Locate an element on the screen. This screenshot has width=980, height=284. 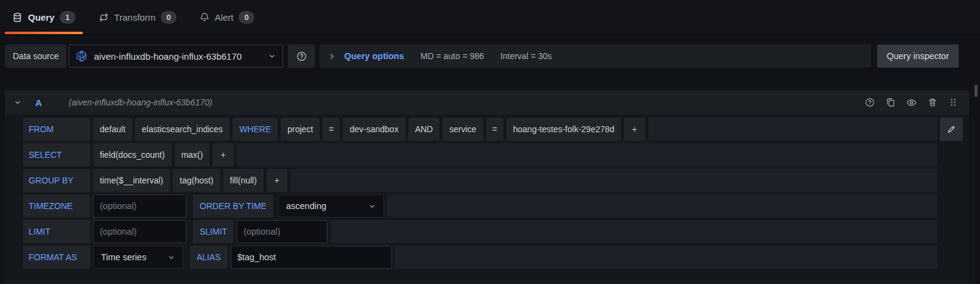
where-tag-value-2: hoang-testes-folk-29e278d is located at coordinates (564, 129).